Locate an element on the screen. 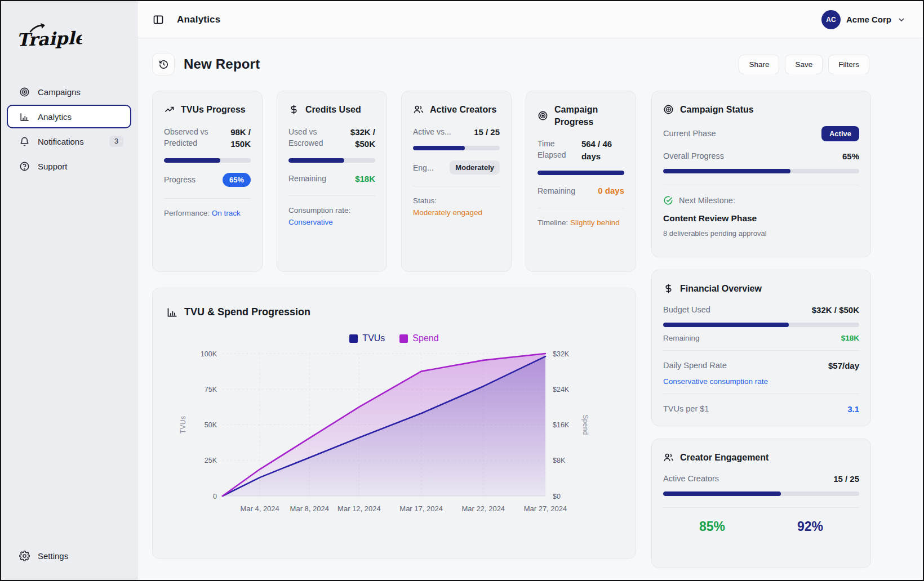  card-header: Campaign Progress is located at coordinates (581, 116).